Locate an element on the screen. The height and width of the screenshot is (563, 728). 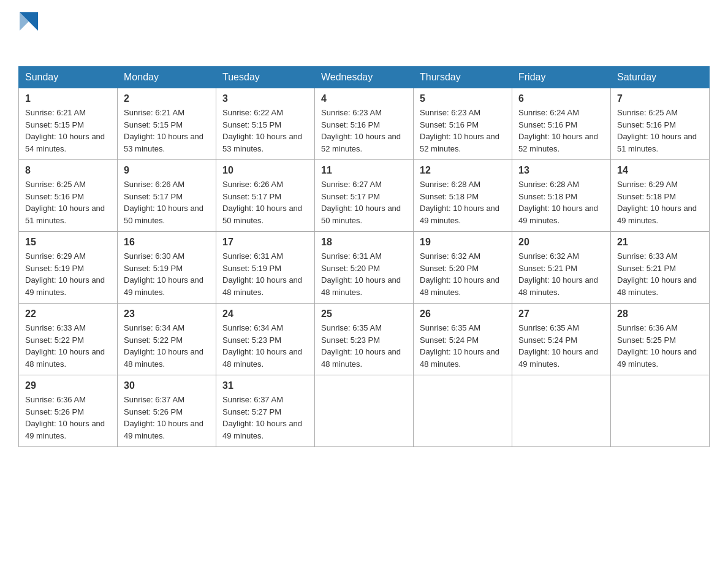
week-row-3: 15Sunrise: 6:29 AMSunset: 5:19 PMDayligh… is located at coordinates (364, 267).